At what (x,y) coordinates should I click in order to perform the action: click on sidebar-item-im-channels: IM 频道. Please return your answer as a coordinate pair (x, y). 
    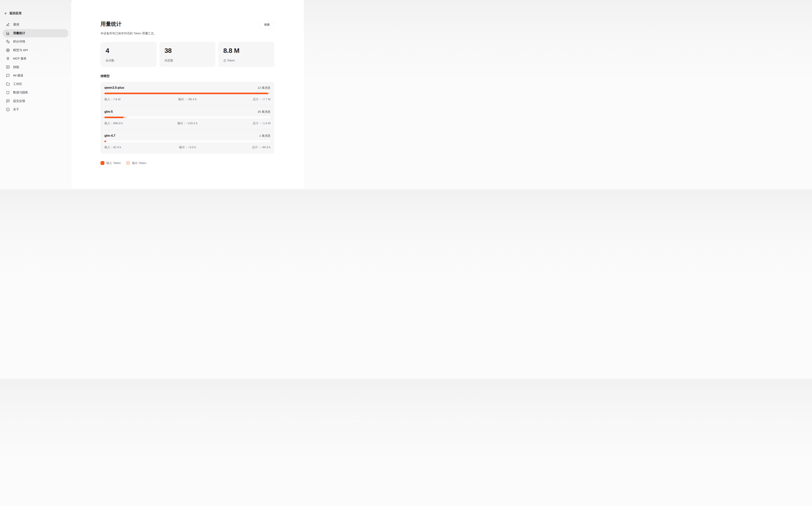
    Looking at the image, I should click on (35, 76).